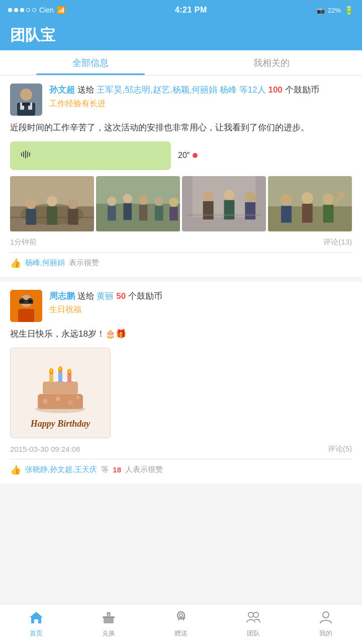 This screenshot has width=362, height=644. Describe the element at coordinates (277, 90) in the screenshot. I see `post-1-coin-count: 100` at that location.